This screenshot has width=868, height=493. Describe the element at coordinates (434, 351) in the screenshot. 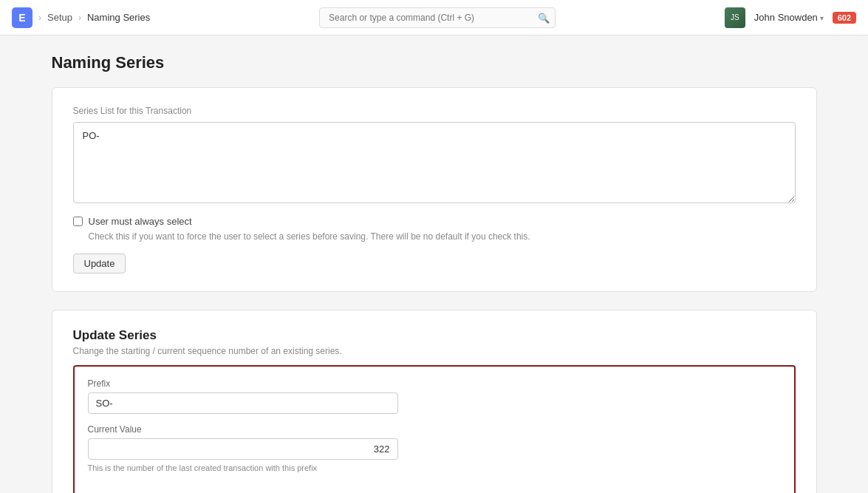

I see `update-series-desc: Change the starting / current sequence n…` at that location.